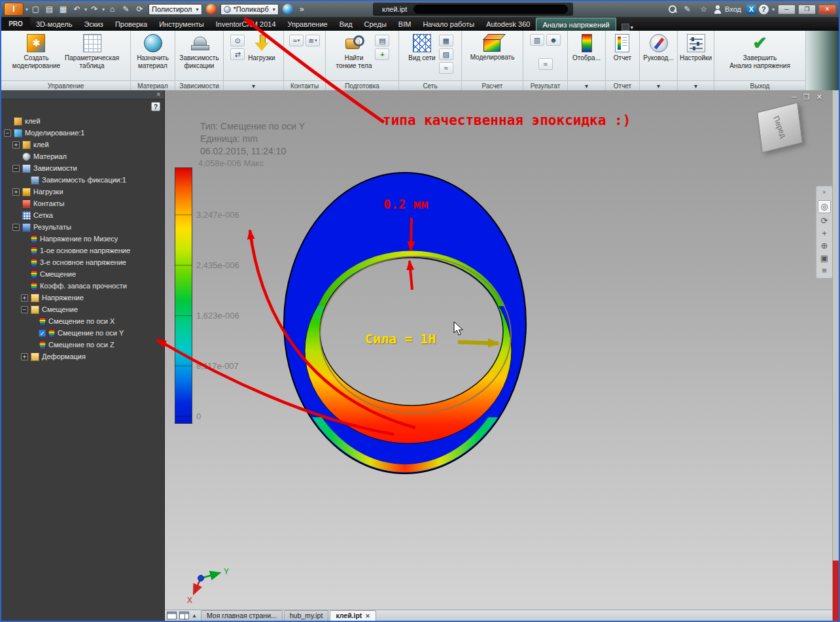 The width and height of the screenshot is (840, 622). Describe the element at coordinates (307, 24) in the screenshot. I see `ribbon-tab: Управление` at that location.